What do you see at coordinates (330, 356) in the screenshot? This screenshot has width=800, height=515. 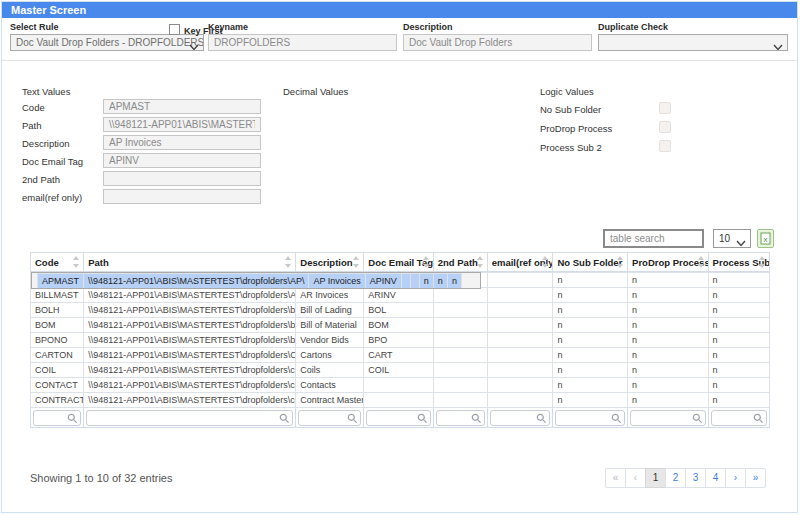 I see `cell: Cartons` at bounding box center [330, 356].